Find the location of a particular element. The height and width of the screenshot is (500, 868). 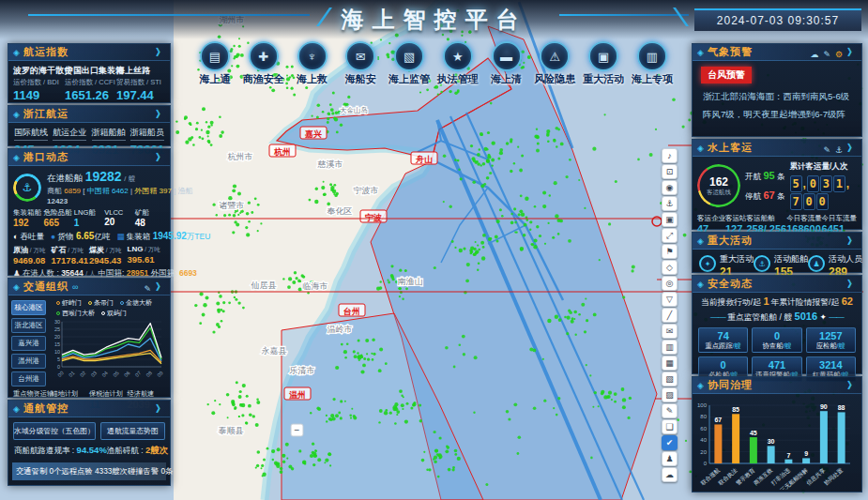

diamond-icon: ◈ is located at coordinates (700, 53).